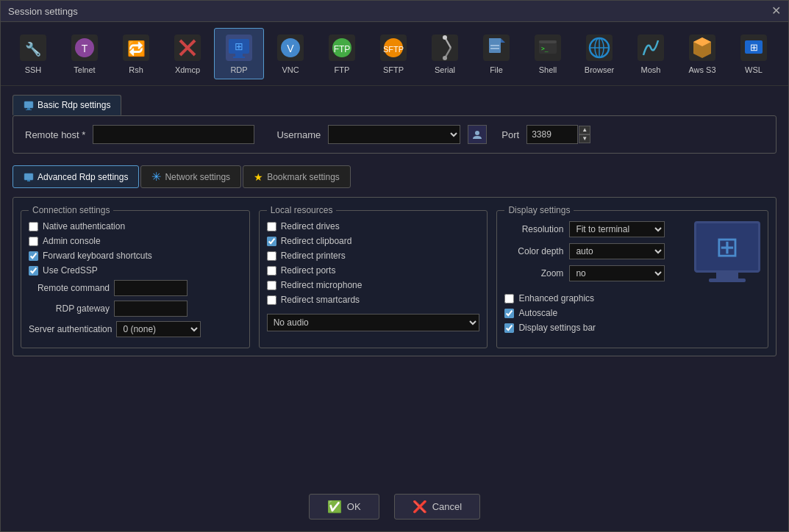 Image resolution: width=789 pixels, height=532 pixels. Describe the element at coordinates (534, 251) in the screenshot. I see `color-depth-label: Color depth` at that location.